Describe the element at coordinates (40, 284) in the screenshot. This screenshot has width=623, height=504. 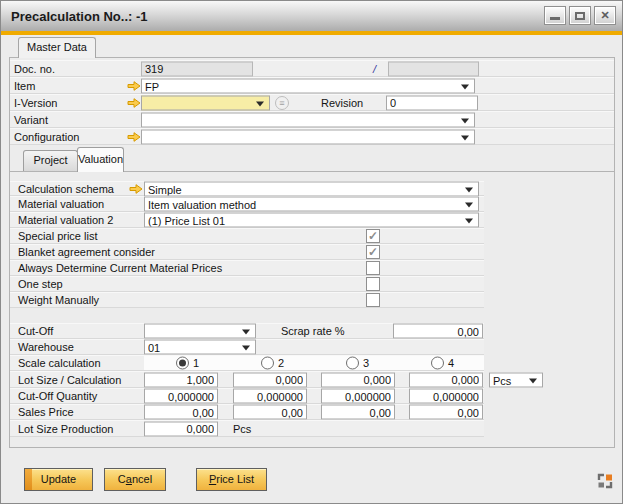
I see `one-step-label: One step` at that location.